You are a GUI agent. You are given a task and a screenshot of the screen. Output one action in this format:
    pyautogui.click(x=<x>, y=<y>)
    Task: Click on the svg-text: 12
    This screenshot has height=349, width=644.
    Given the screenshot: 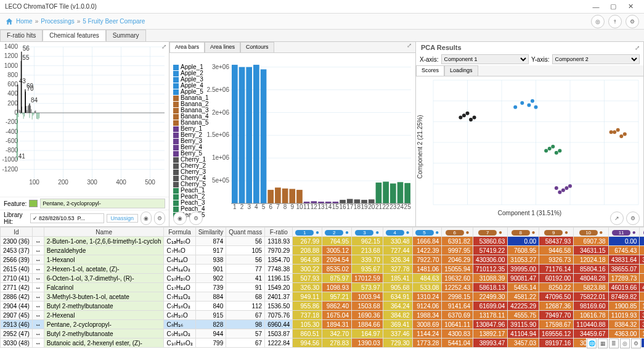 What is the action you would take?
    pyautogui.click(x=314, y=207)
    